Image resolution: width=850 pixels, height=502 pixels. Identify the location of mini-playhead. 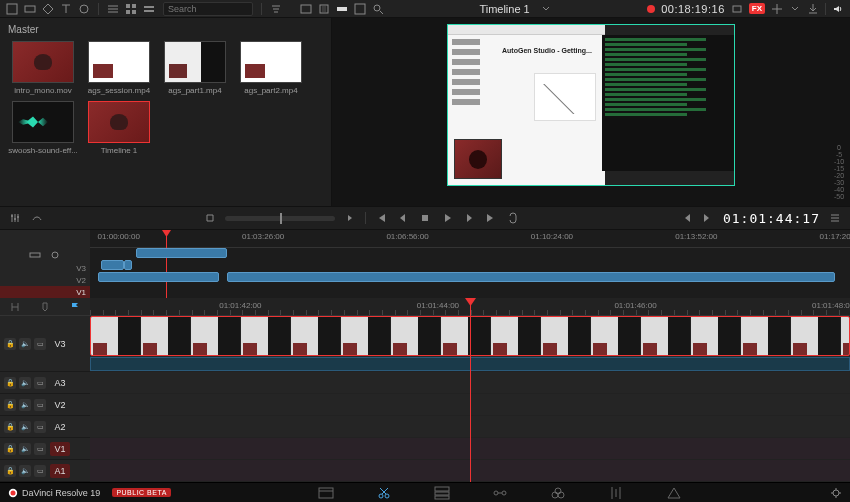
(166, 264).